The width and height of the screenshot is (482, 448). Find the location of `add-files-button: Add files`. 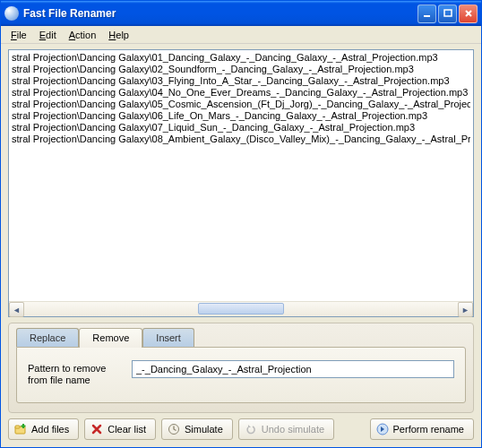

add-files-button: Add files is located at coordinates (43, 429).